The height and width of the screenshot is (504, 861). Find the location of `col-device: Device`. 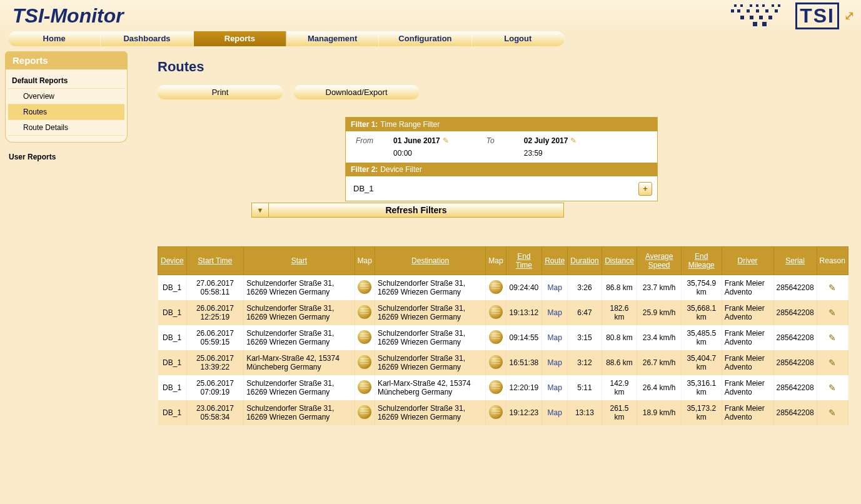

col-device: Device is located at coordinates (173, 261).